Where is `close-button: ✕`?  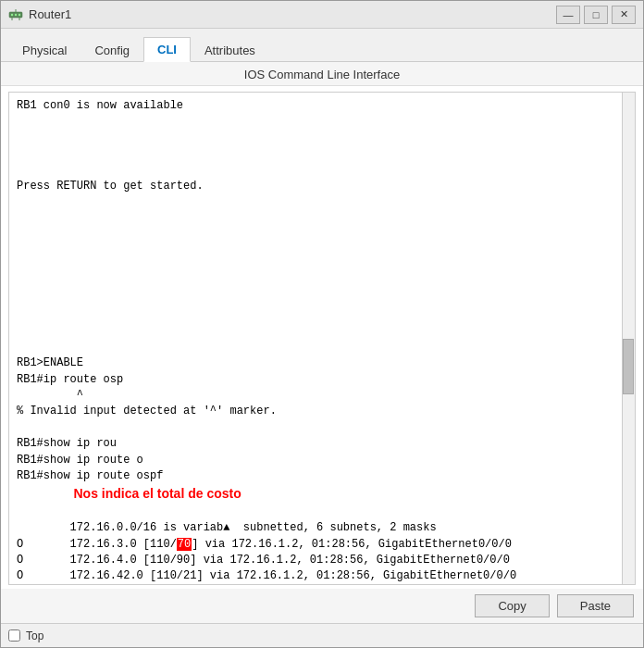
close-button: ✕ is located at coordinates (624, 15).